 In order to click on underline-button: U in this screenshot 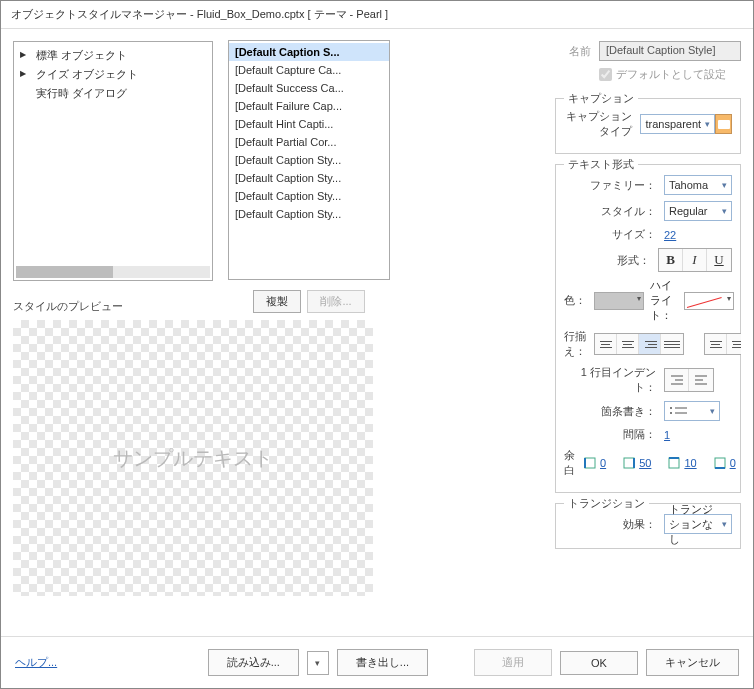, I will do `click(719, 260)`.